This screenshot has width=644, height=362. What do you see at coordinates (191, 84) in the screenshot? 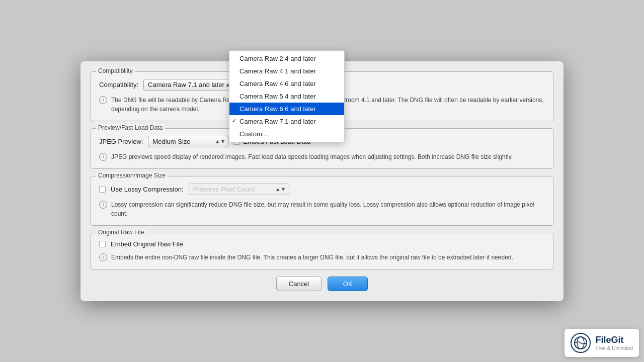
I see `compatibility-select: Camera Raw 7.1 and later` at bounding box center [191, 84].